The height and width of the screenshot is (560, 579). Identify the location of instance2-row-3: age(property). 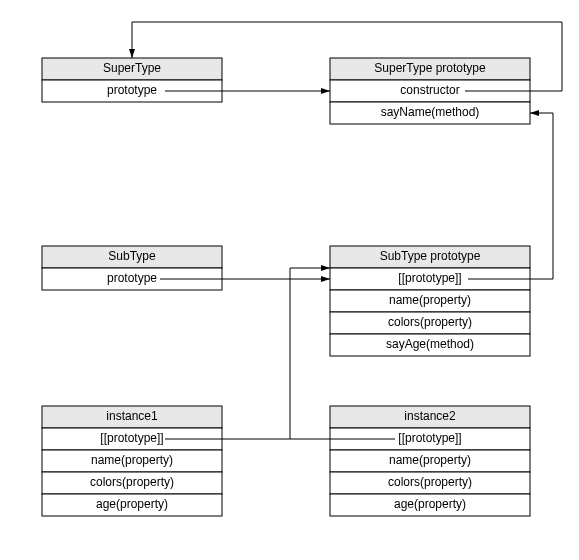
(430, 504).